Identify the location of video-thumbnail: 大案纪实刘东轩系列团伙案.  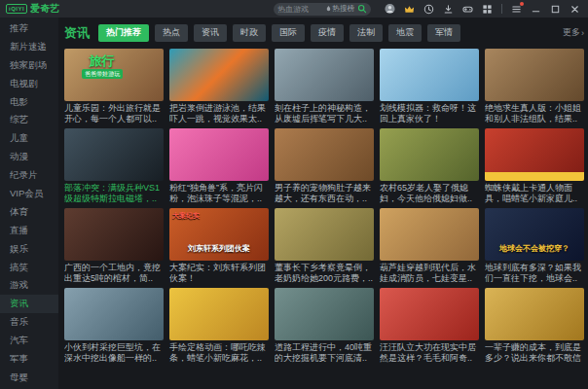
(219, 234).